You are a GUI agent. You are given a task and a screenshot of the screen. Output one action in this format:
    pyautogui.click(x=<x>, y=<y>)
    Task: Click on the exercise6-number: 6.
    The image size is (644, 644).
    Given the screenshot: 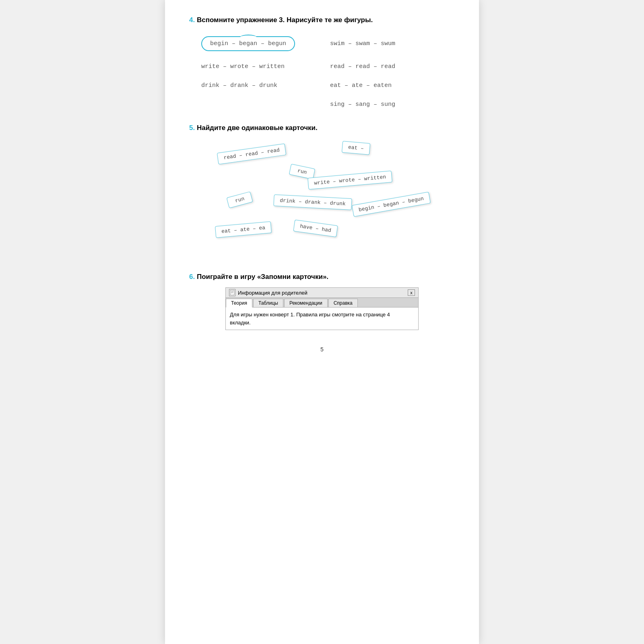 What is the action you would take?
    pyautogui.click(x=192, y=277)
    